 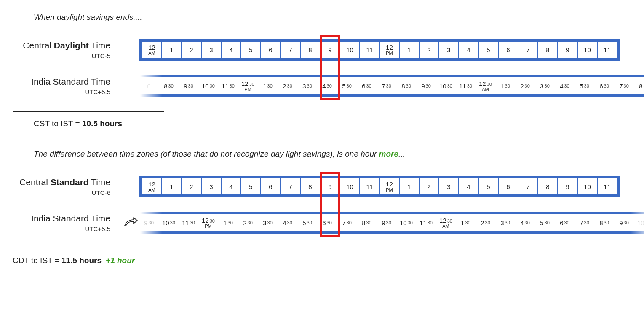 I want to click on time-cell: 330, so click(x=307, y=86).